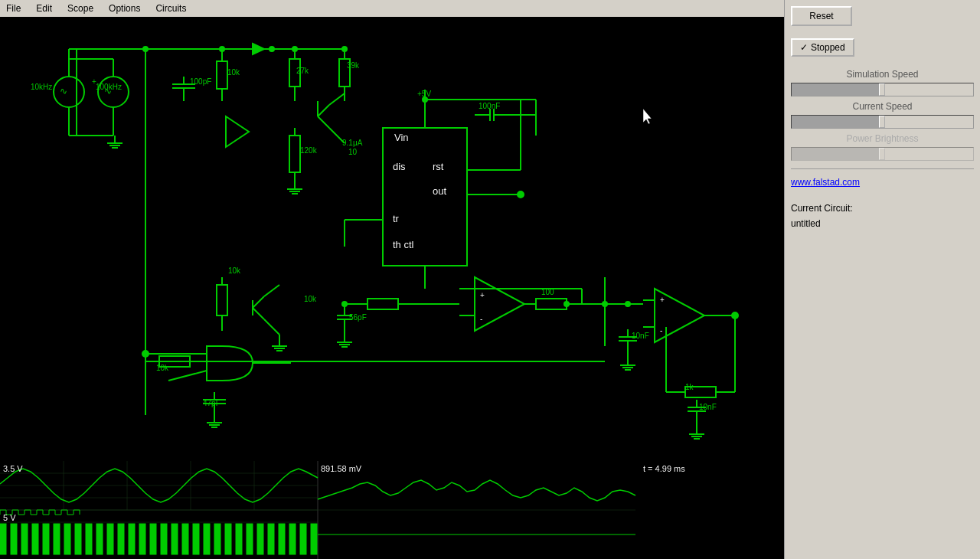 The height and width of the screenshot is (559, 980). I want to click on svg-text: 39k, so click(354, 66).